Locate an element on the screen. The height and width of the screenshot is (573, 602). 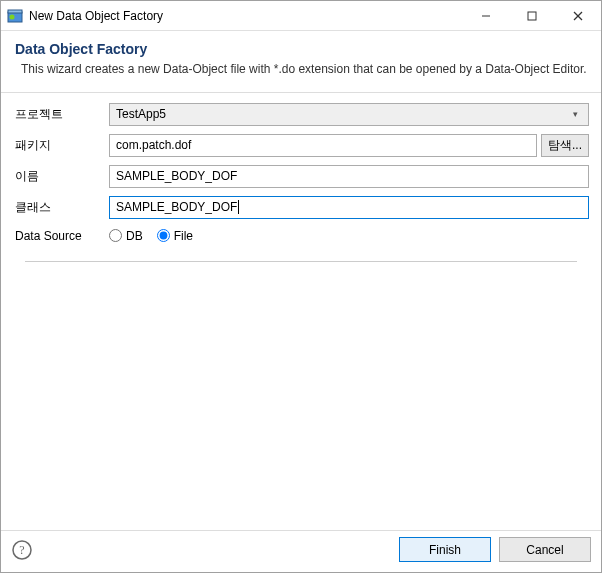
row-name: 이름 is located at coordinates (301, 176).